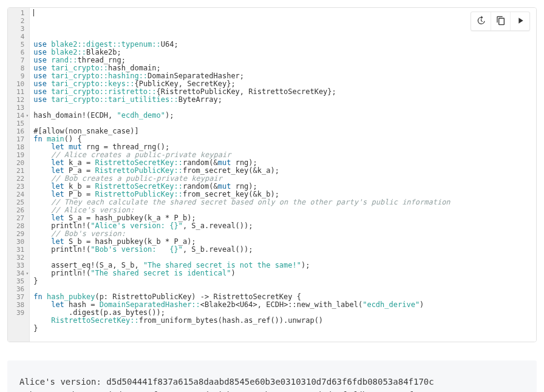 This screenshot has width=544, height=392. What do you see at coordinates (21, 92) in the screenshot?
I see `line-number: 11` at bounding box center [21, 92].